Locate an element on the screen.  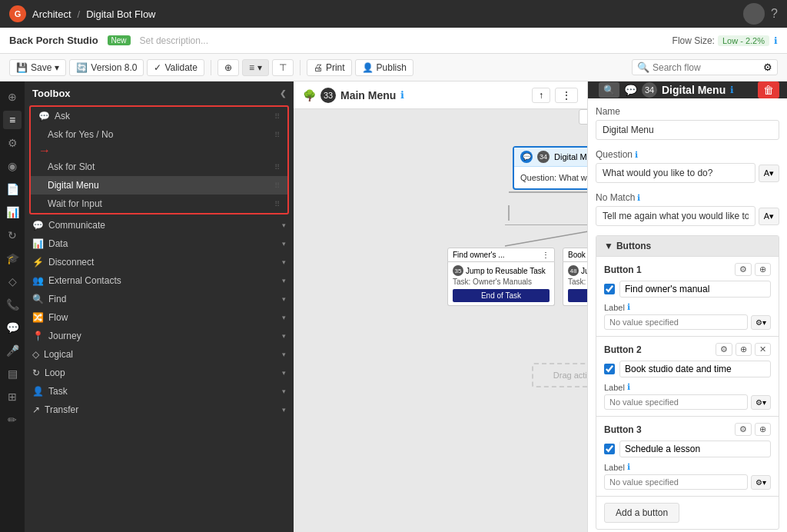
save-button: 💾 Save ▾ is located at coordinates (38, 68).